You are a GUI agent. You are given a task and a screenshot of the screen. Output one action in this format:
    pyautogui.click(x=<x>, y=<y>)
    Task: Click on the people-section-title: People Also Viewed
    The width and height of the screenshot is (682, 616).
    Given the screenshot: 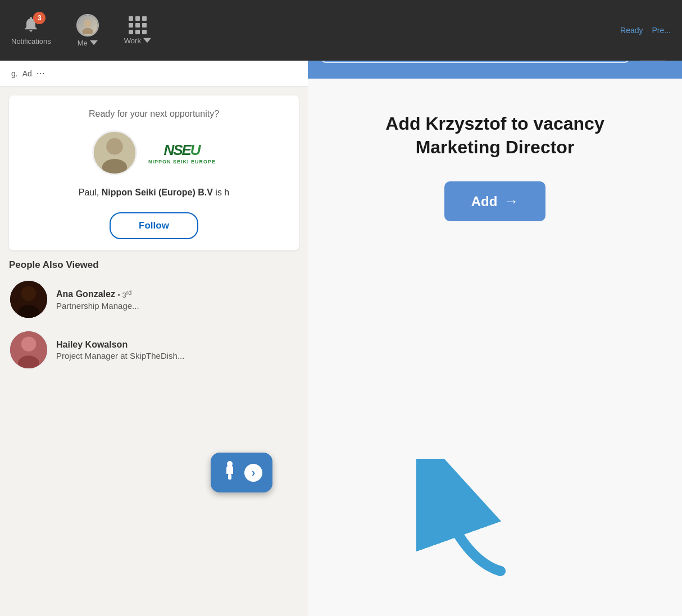 What is the action you would take?
    pyautogui.click(x=154, y=265)
    